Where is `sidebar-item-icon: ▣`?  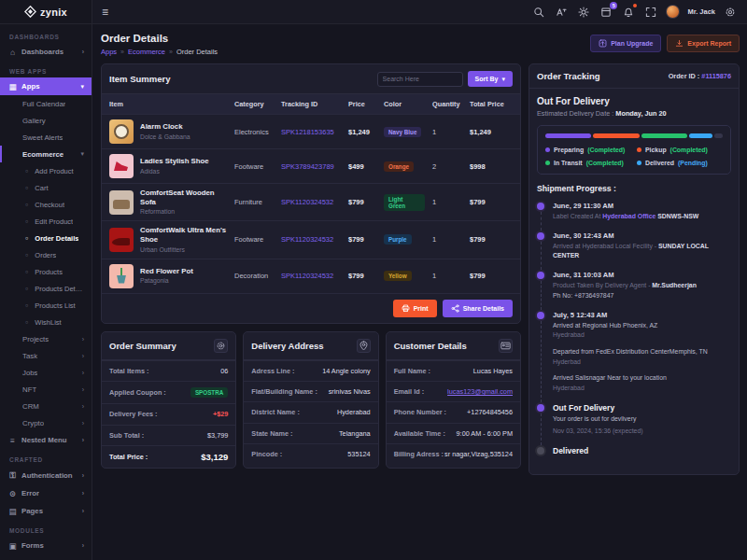 sidebar-item-icon: ▣ is located at coordinates (13, 546).